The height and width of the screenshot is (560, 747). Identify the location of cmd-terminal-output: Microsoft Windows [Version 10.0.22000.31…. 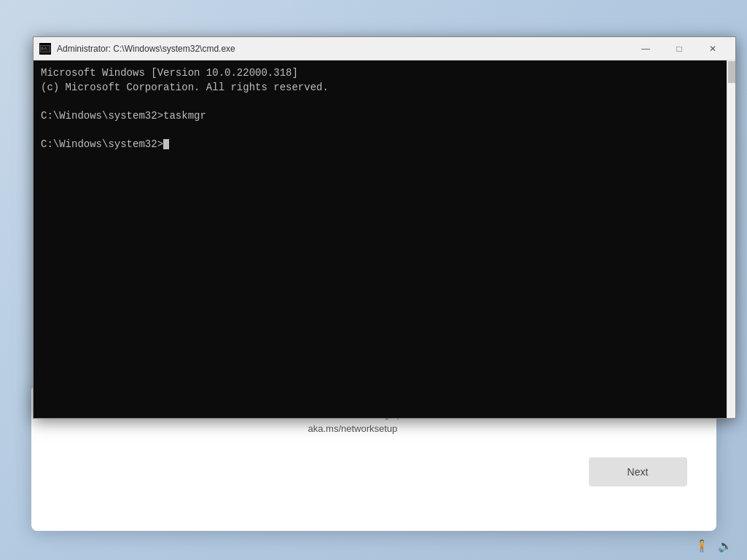
(385, 109).